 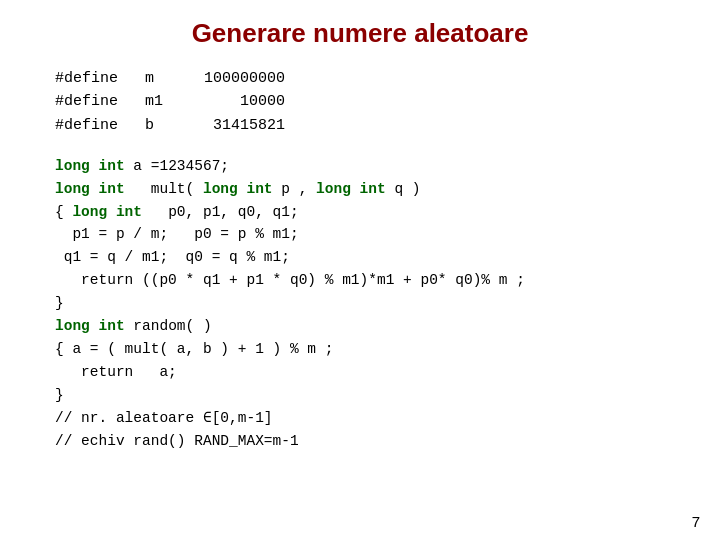 What do you see at coordinates (372, 418) in the screenshot?
I see `code-line-12: // nr. aleatoare ∈[0,m-1]` at bounding box center [372, 418].